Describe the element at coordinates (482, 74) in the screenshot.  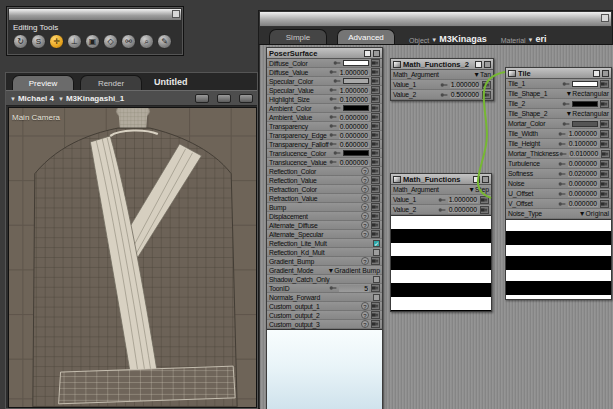
I see `param-menu: ▼Tan` at that location.